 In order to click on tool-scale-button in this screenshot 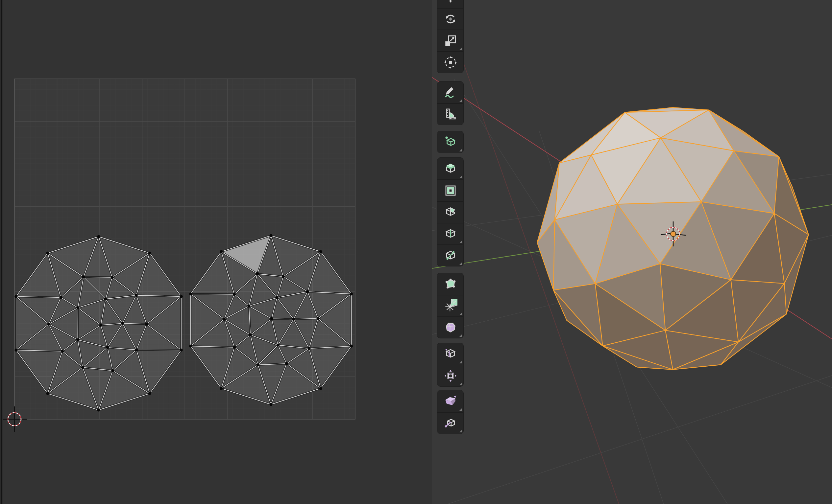, I will do `click(450, 40)`.